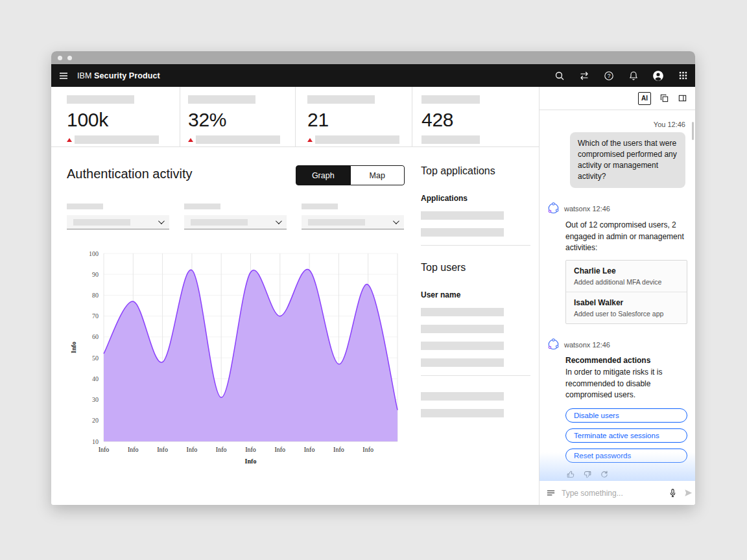 Image resolution: width=747 pixels, height=560 pixels. Describe the element at coordinates (571, 474) in the screenshot. I see `thumbs-up-icon` at that location.